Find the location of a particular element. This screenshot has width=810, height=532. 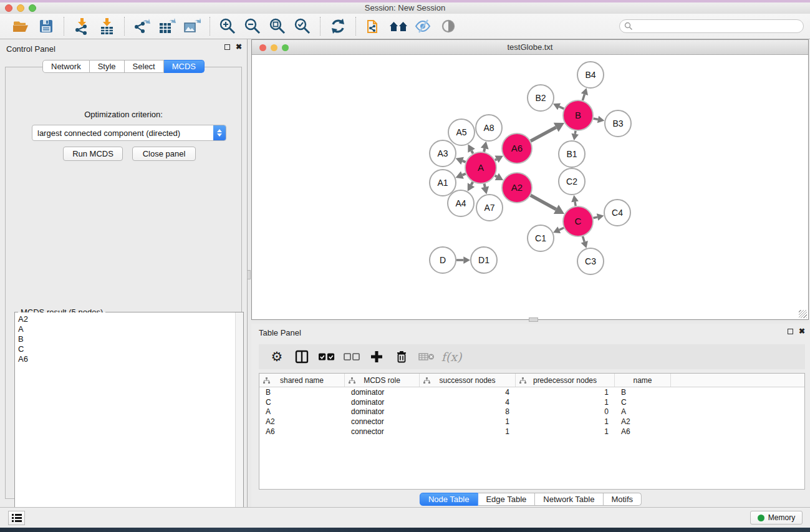

edge-A-A2 is located at coordinates (496, 177).